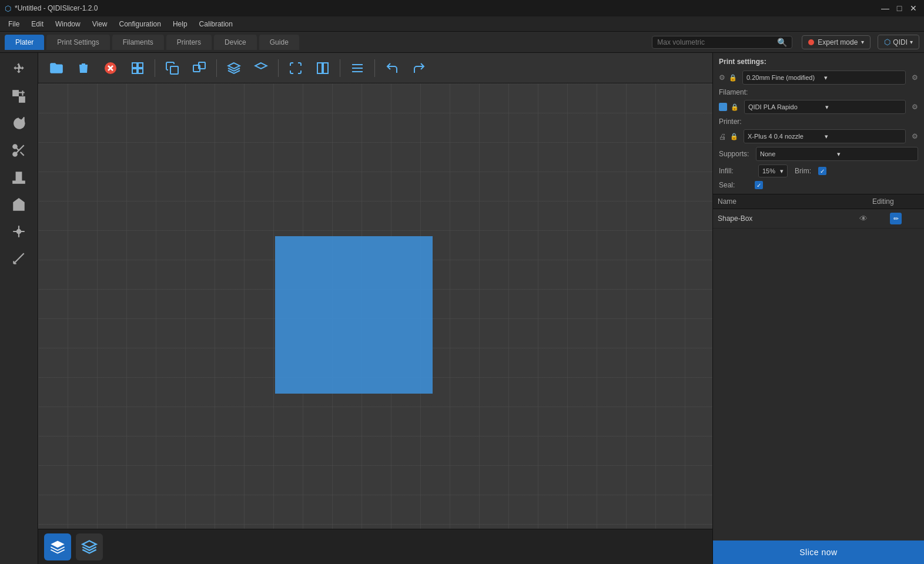 The image size is (924, 564). What do you see at coordinates (864, 107) in the screenshot?
I see `filament-chevron: ▾` at bounding box center [864, 107].